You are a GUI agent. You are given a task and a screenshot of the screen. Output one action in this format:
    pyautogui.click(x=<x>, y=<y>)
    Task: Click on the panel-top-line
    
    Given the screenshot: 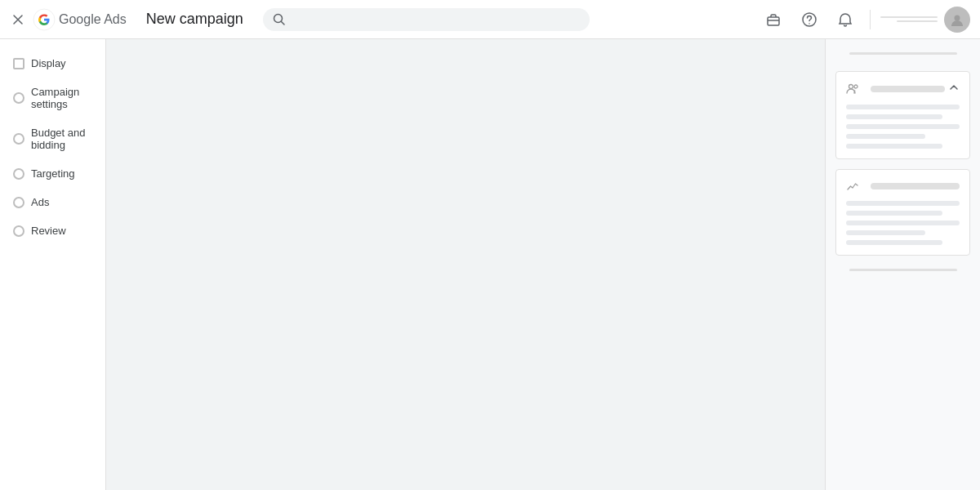 What is the action you would take?
    pyautogui.click(x=903, y=54)
    